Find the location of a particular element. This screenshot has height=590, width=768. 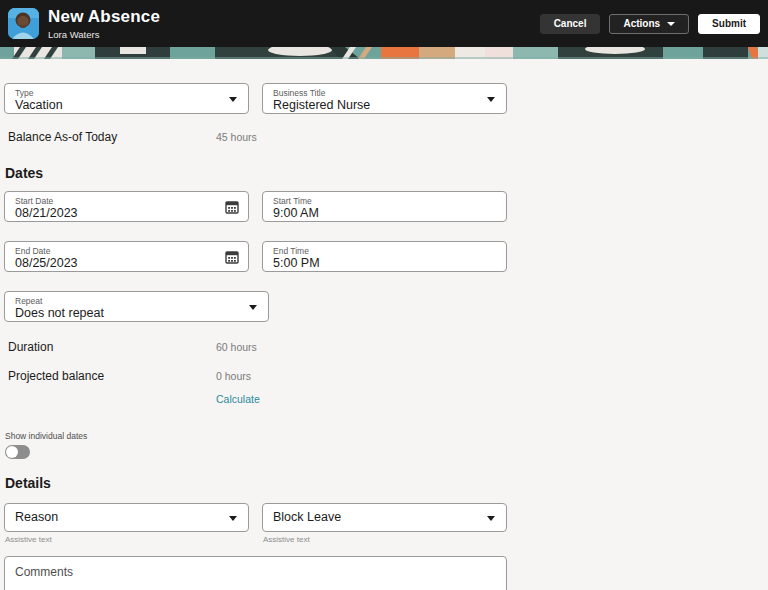

balance-row: Balance As-of Today 45 hours is located at coordinates (256, 137).